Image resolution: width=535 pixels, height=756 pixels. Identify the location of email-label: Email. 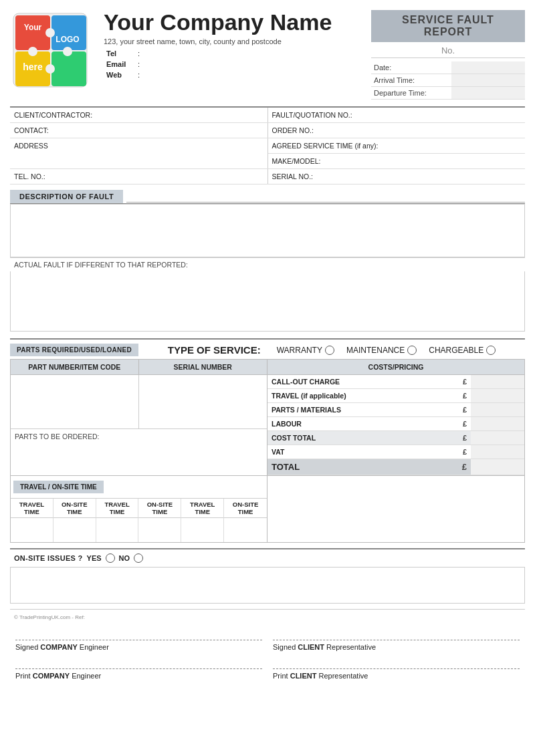
(120, 64).